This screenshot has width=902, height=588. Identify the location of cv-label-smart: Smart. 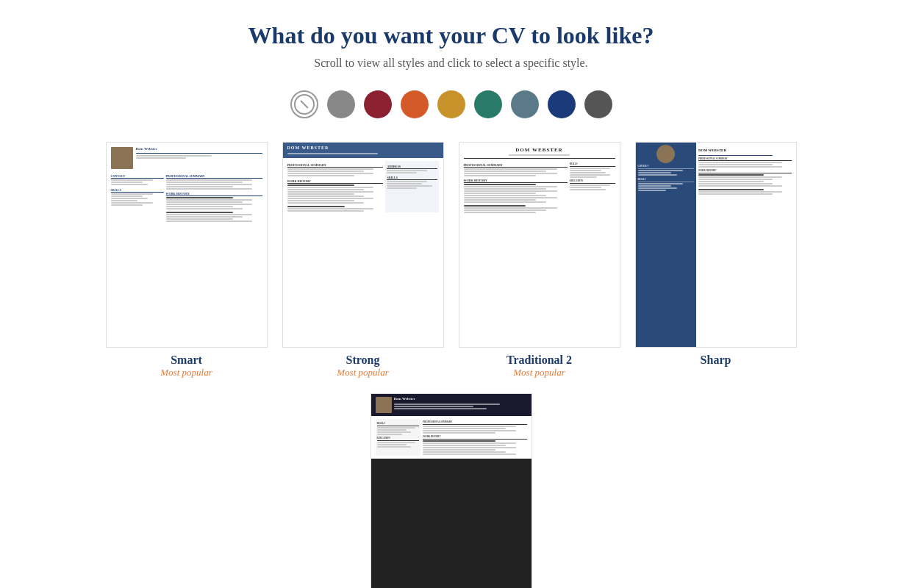
(187, 360).